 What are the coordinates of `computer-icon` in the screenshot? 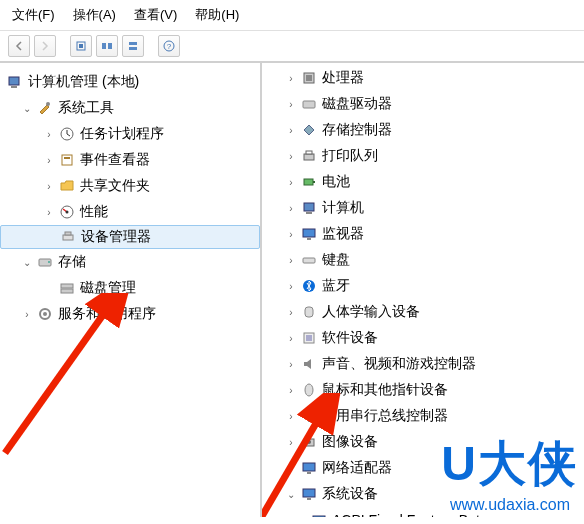 It's located at (309, 208).